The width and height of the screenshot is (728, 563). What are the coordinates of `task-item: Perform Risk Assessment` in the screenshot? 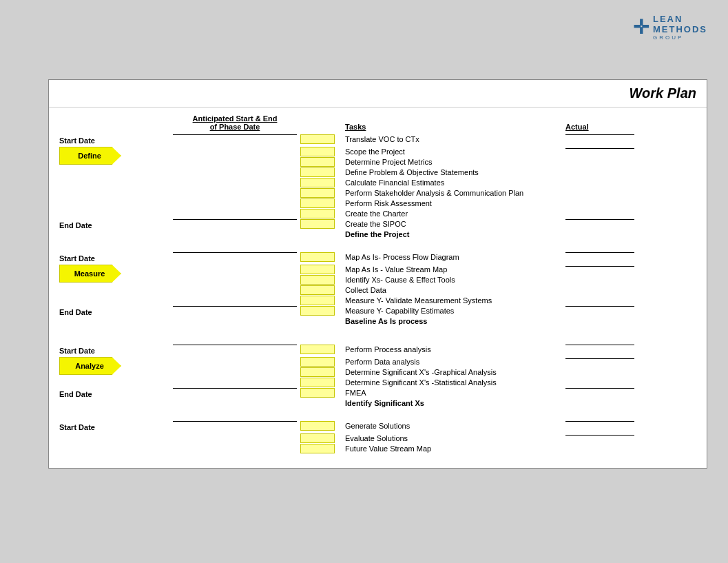 It's located at (448, 204).